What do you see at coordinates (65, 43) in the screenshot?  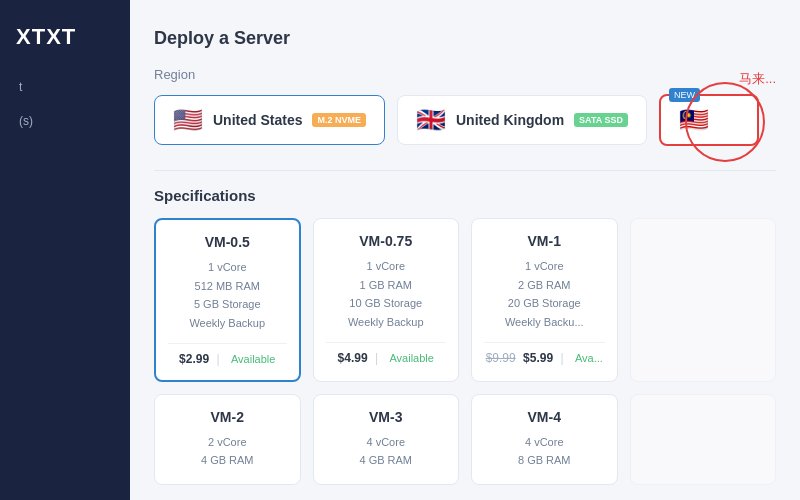 I see `logo: XTXT` at bounding box center [65, 43].